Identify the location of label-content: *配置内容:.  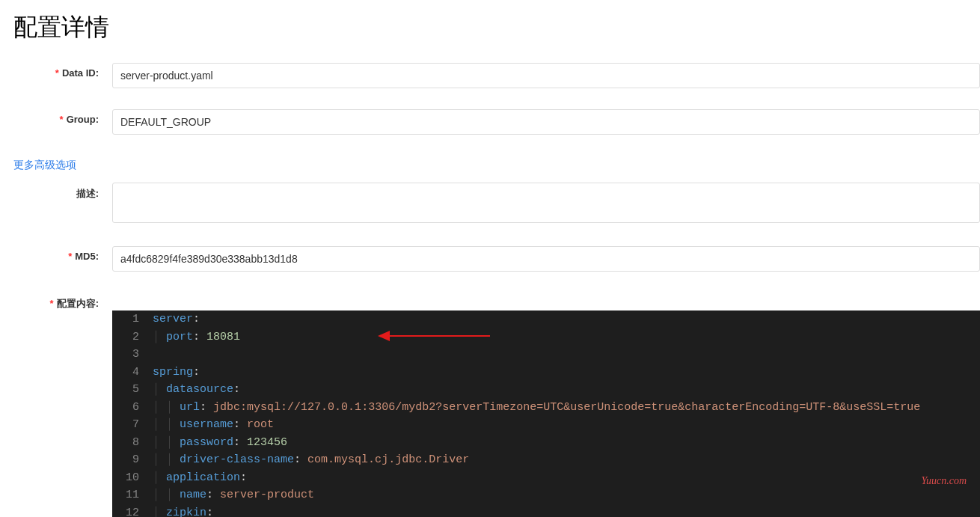
(56, 302).